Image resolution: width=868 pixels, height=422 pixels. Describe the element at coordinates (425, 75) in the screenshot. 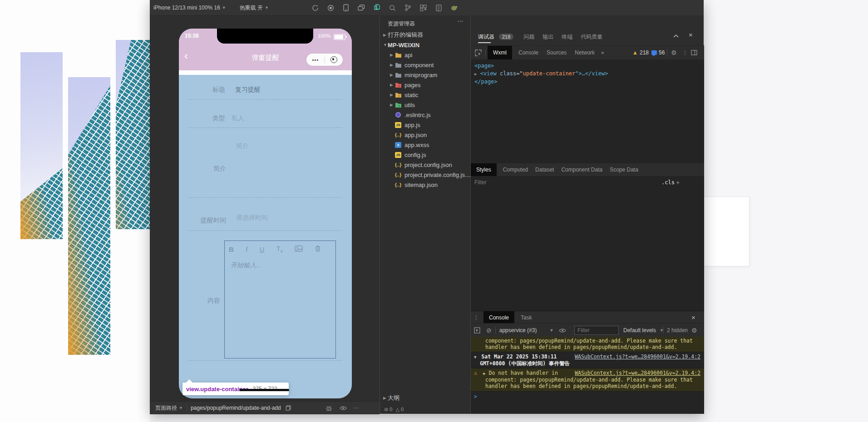

I see `tree-item-miniprogram: ▶ miniprogram` at that location.